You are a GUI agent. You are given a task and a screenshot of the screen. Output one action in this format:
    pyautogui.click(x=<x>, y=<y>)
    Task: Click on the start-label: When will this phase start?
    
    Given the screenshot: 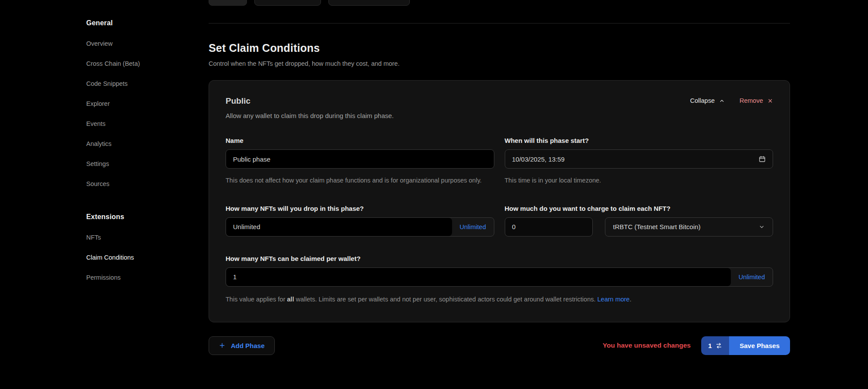 What is the action you would take?
    pyautogui.click(x=639, y=140)
    